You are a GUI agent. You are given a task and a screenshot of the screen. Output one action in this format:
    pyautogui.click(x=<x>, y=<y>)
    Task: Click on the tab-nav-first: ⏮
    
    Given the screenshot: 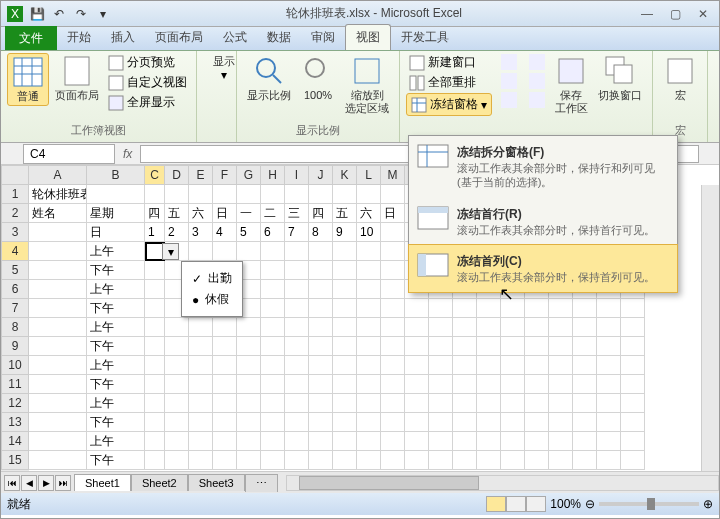 What is the action you would take?
    pyautogui.click(x=12, y=483)
    